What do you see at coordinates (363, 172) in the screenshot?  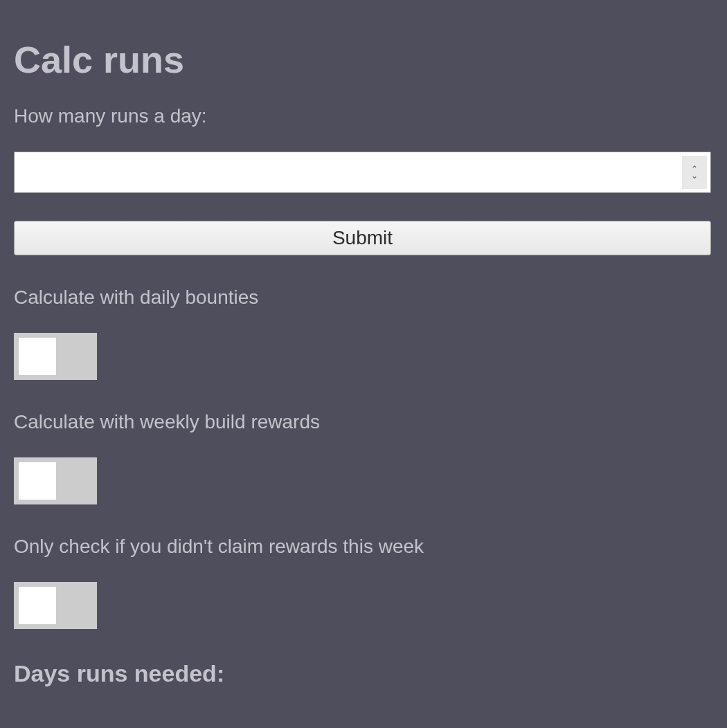 I see `runs-input-wrapper: ⌃ ⌄` at bounding box center [363, 172].